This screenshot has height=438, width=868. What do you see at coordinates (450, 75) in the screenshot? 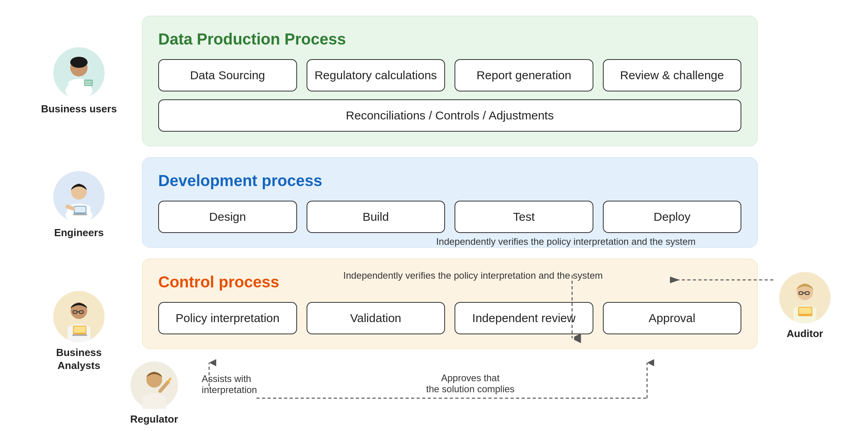
I see `data-production-steps: Data Sourcing Regulatory calculations Re…` at bounding box center [450, 75].